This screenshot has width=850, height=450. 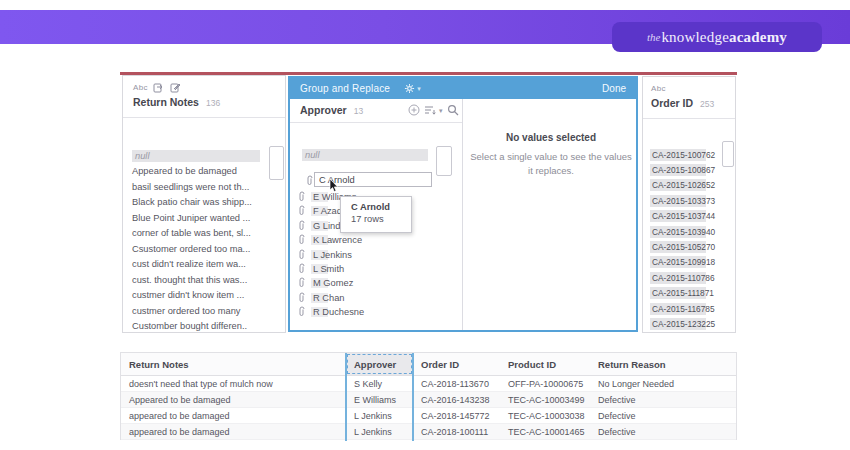 I want to click on selected-column-outline, so click(x=413, y=397).